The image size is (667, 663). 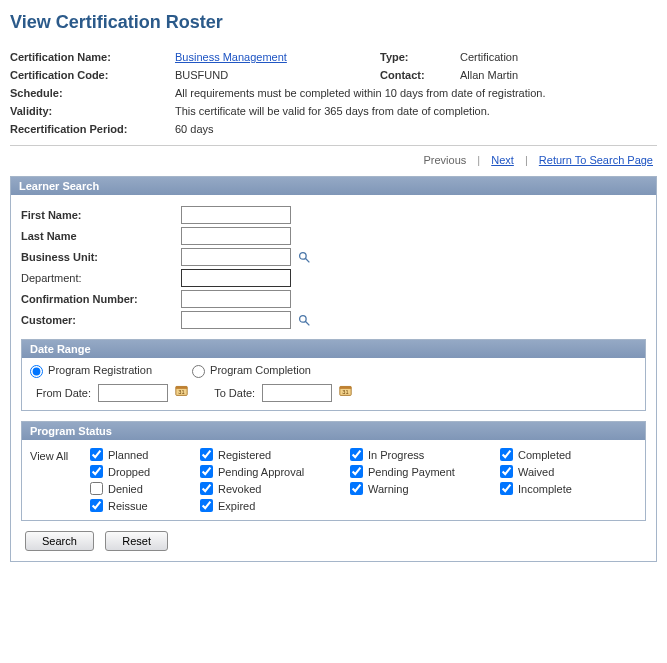 What do you see at coordinates (133, 393) in the screenshot?
I see `from-date-input` at bounding box center [133, 393].